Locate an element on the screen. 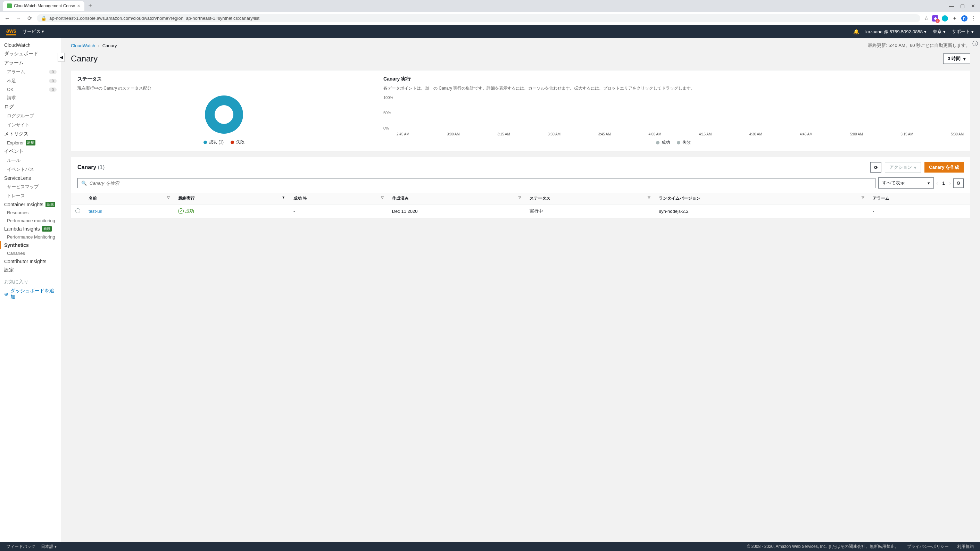  canary-list-title: Canary (1) is located at coordinates (91, 167).